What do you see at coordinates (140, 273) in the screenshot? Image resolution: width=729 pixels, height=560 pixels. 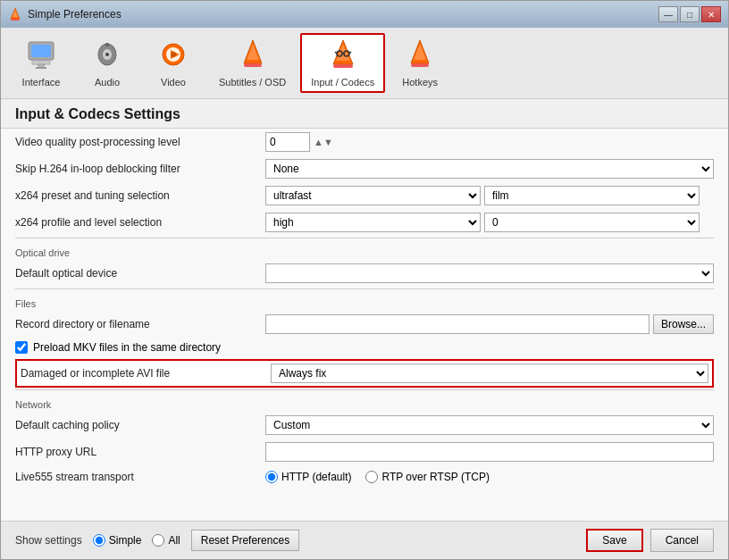 I see `default-optical-label: Default optical device` at bounding box center [140, 273].